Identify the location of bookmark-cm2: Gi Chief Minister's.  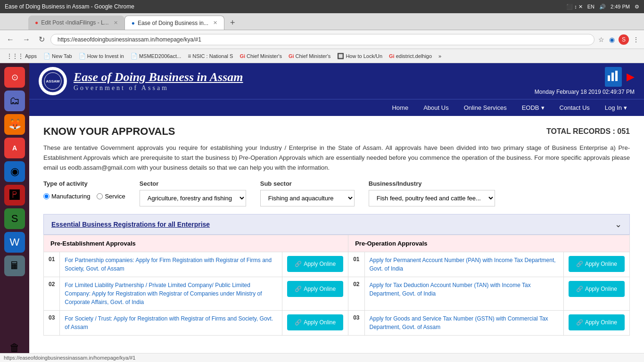
(309, 56).